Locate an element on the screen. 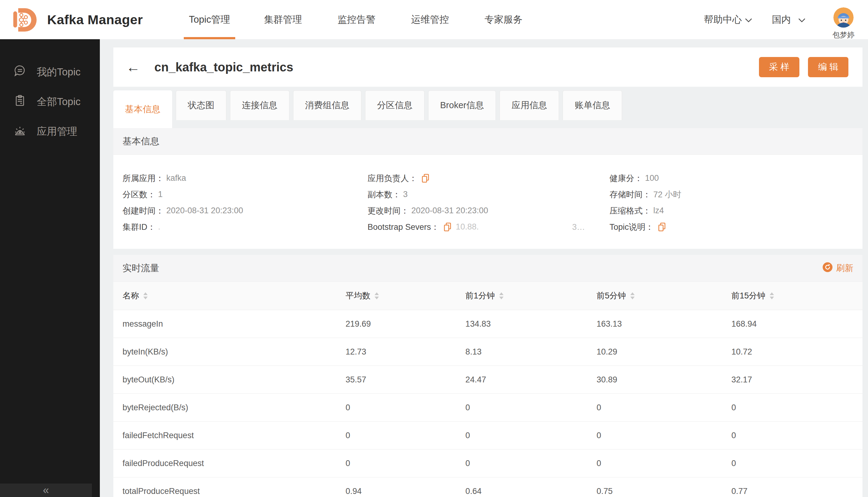 This screenshot has width=868, height=497. table-row: failedProduceRequest 0 0 0 0 is located at coordinates (488, 464).